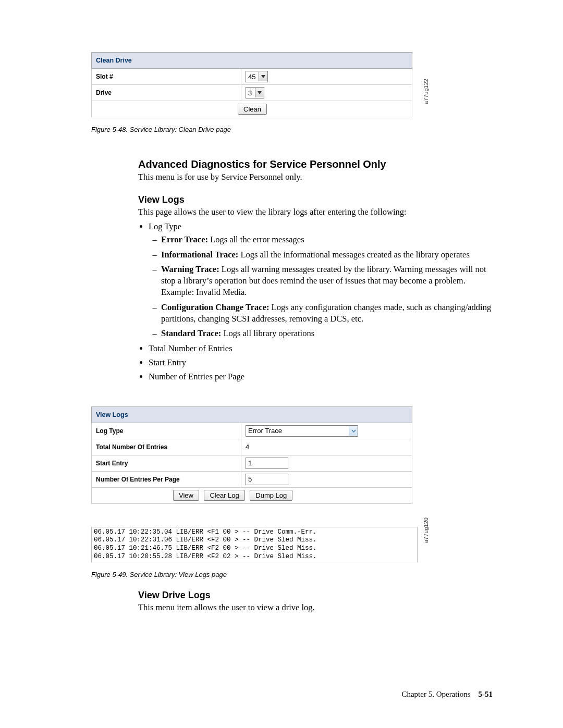 The image size is (563, 728). I want to click on figure-code: a77ug120, so click(426, 530).